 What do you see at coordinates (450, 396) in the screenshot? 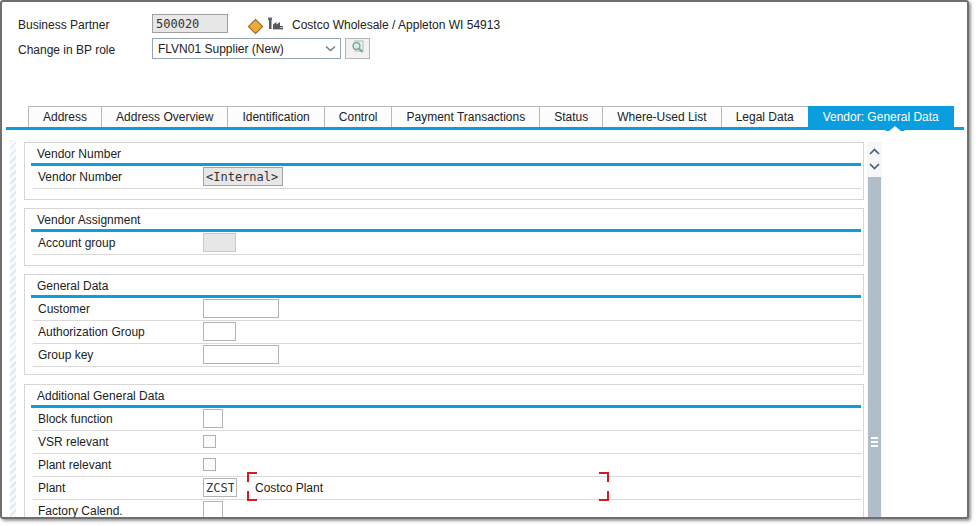
I see `section-title: Additional General Data` at bounding box center [450, 396].